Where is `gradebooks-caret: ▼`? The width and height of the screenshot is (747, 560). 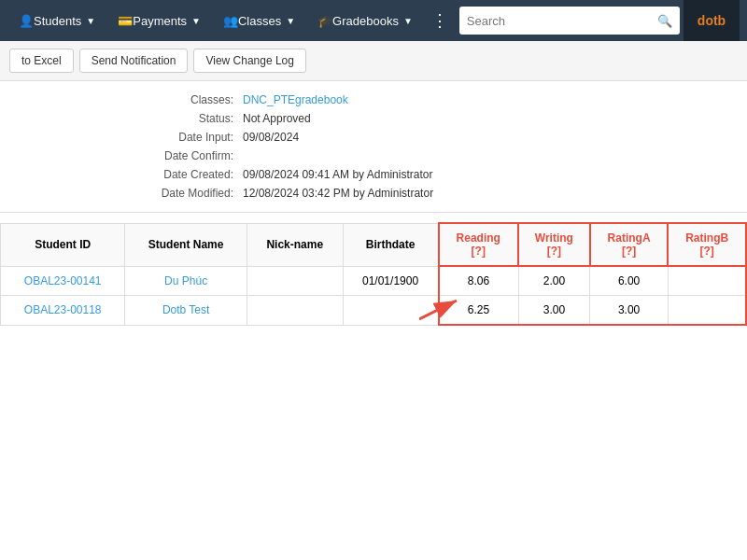
gradebooks-caret: ▼ is located at coordinates (408, 21).